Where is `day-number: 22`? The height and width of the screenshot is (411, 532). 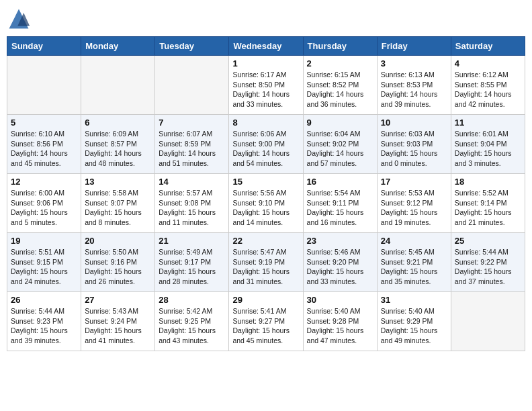
day-number: 22 is located at coordinates (266, 240).